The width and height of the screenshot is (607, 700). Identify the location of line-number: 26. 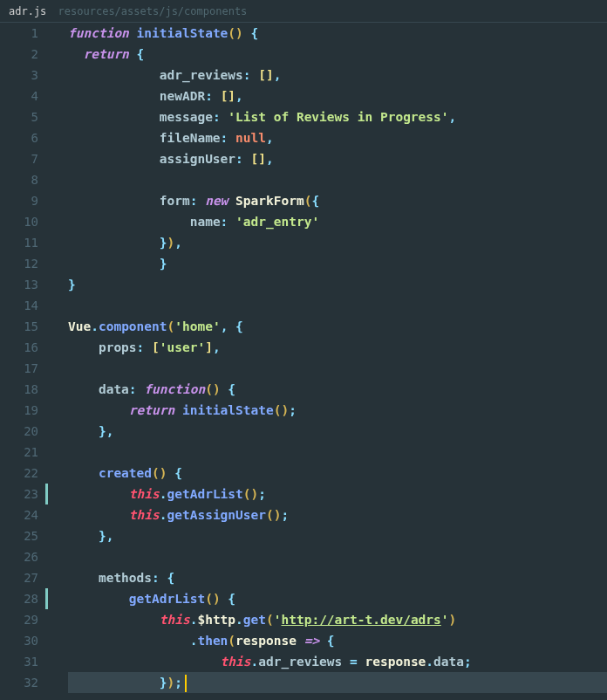
(19, 557).